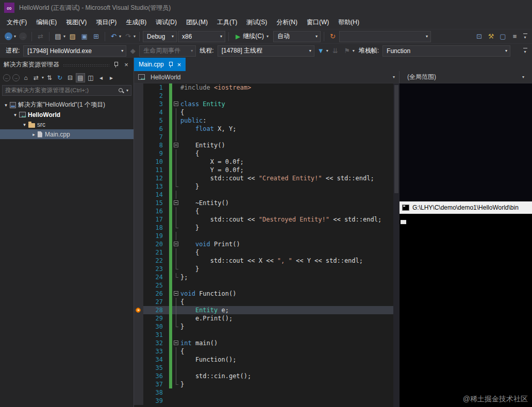  I want to click on code-line-2: 2, so click(267, 96).